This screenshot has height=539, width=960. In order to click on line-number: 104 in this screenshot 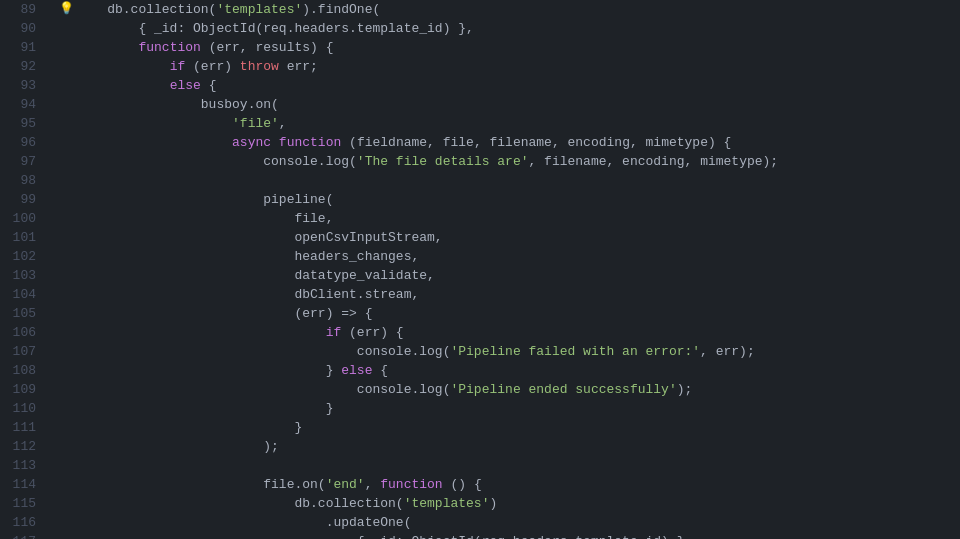, I will do `click(24, 294)`.